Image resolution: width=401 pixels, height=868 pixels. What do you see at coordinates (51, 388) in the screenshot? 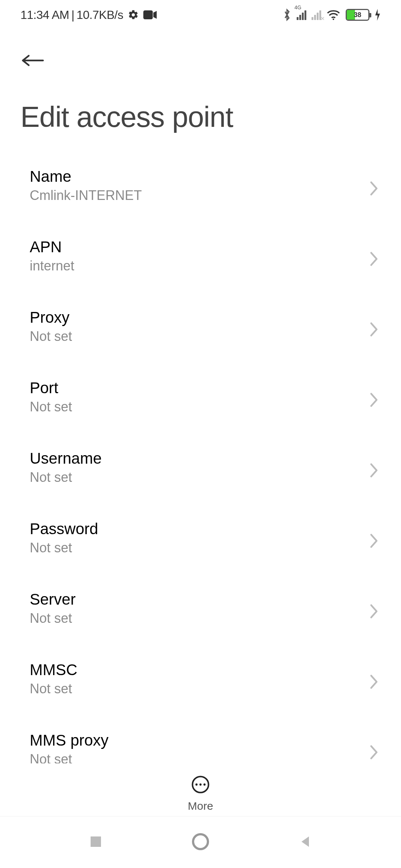
I see `row-title: Port` at bounding box center [51, 388].